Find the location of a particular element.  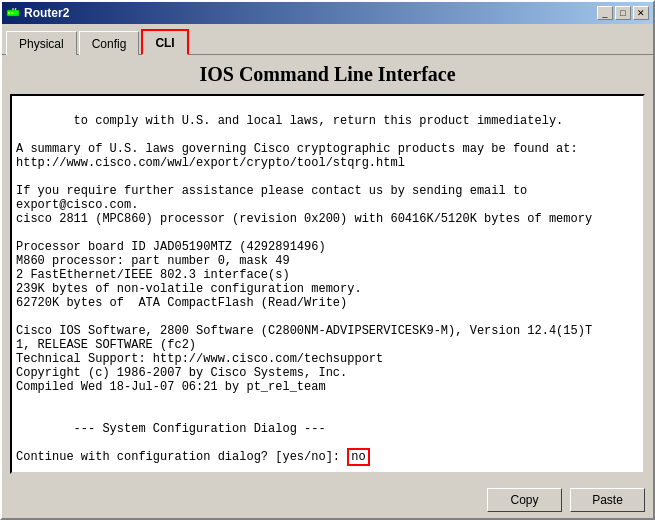

bottom-bar: Copy Paste is located at coordinates (328, 500).